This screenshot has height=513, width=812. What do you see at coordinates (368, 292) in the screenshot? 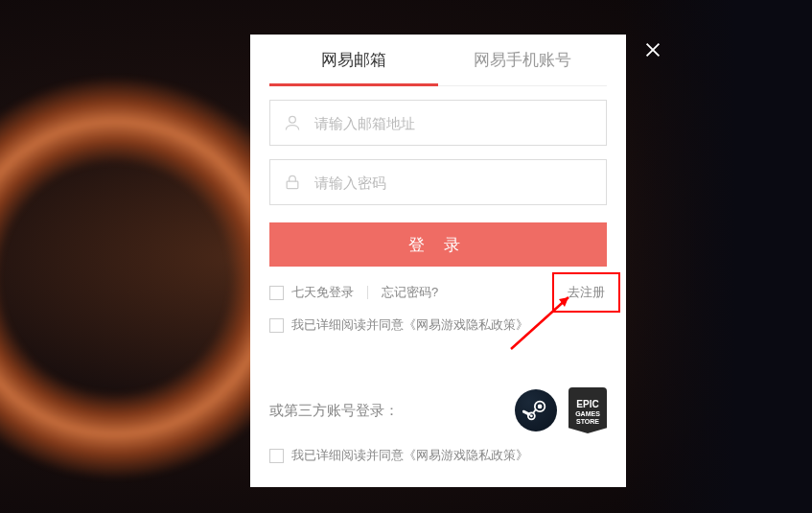
I see `divider` at bounding box center [368, 292].